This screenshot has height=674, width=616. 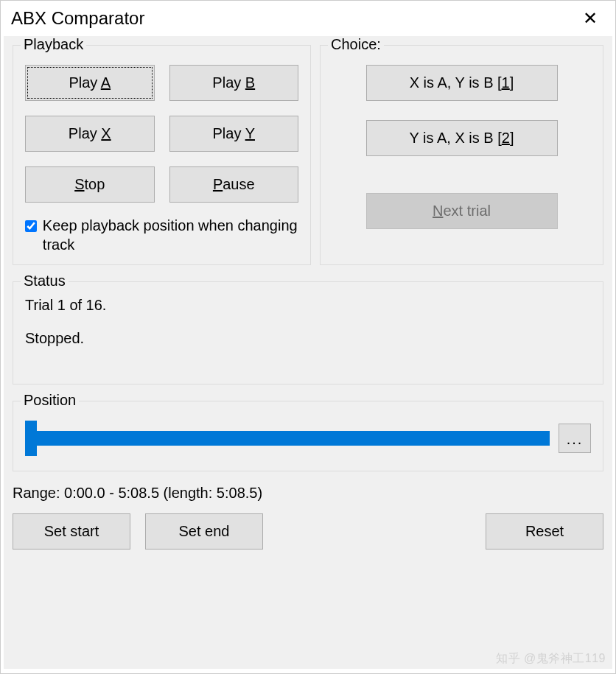 I want to click on status-legend: Status, so click(x=44, y=281).